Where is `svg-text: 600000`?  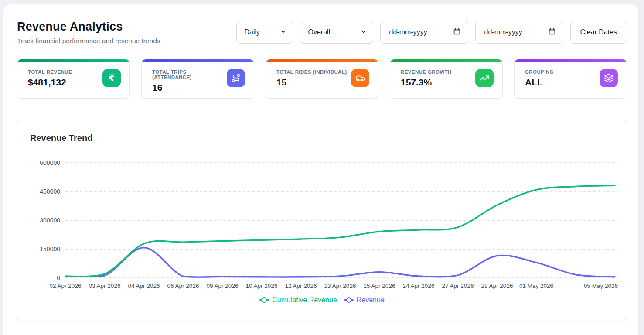 svg-text: 600000 is located at coordinates (50, 163).